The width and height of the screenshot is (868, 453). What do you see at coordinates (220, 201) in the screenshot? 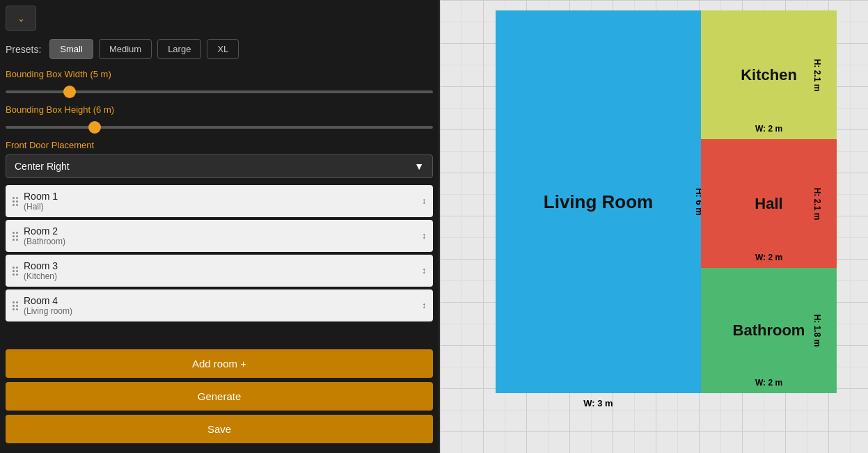
I see `room-info: Room 1 (Hall)` at bounding box center [220, 201].